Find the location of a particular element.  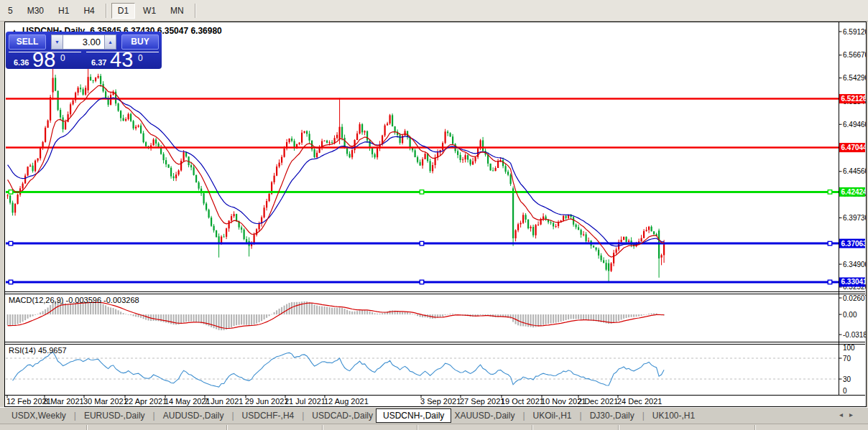

sell-price-display: 6.36 98 0 is located at coordinates (45, 60).